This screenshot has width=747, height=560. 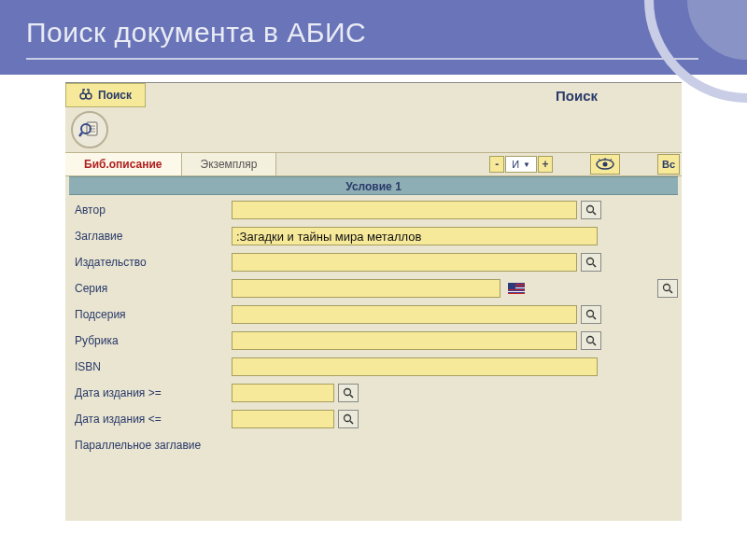 I want to click on field-label: Дата издания <=, so click(x=148, y=419).